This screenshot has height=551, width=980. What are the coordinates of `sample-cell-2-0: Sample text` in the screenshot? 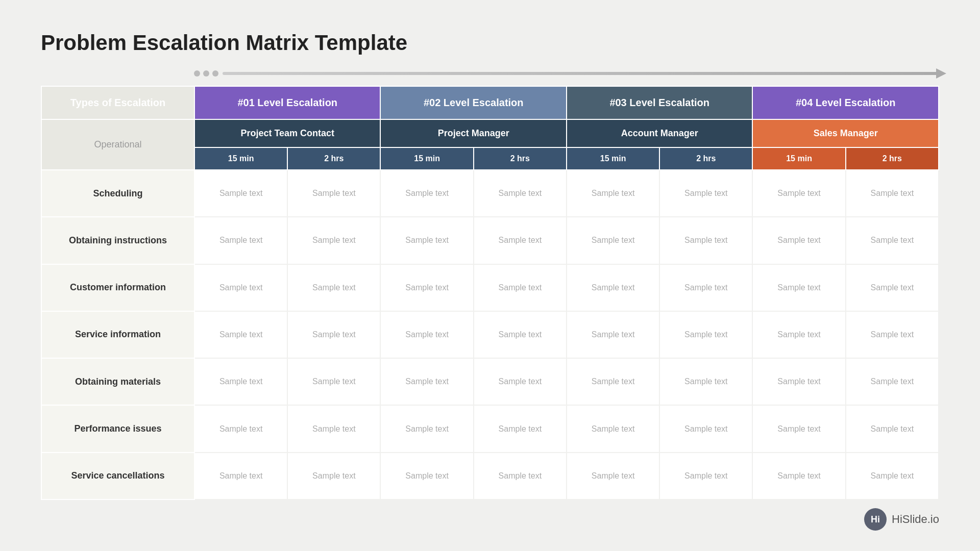 It's located at (241, 288).